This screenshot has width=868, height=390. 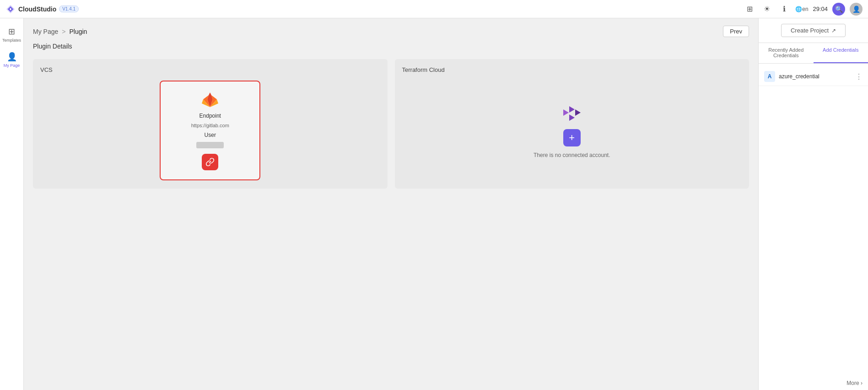 I want to click on link-icon, so click(x=210, y=162).